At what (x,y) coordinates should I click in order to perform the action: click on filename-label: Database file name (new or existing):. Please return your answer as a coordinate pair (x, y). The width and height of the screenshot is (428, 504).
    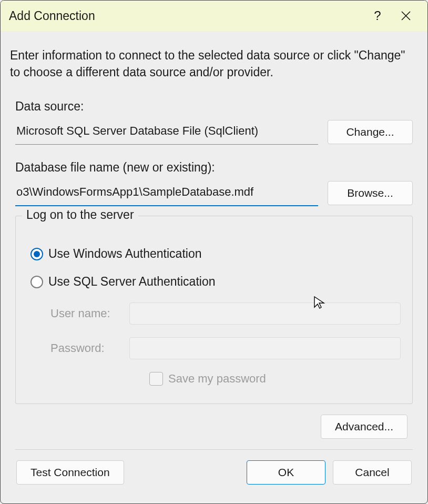
    Looking at the image, I should click on (214, 167).